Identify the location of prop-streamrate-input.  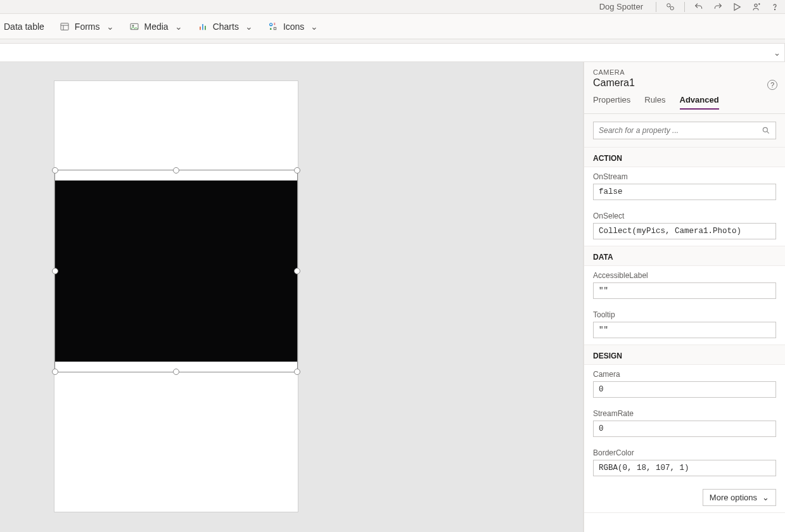
(684, 429).